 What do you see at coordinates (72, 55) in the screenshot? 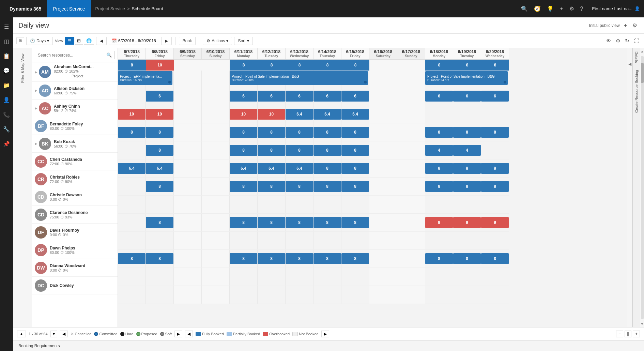
I see `search-input` at bounding box center [72, 55].